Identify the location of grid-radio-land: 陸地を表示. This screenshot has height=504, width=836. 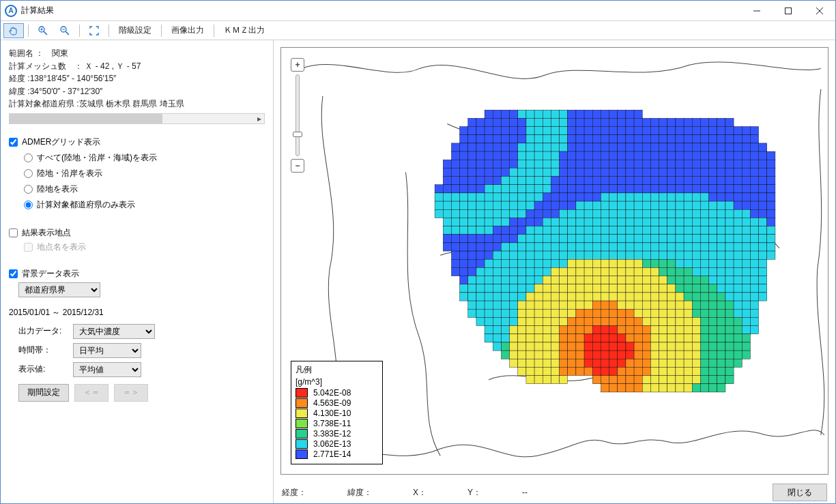
(145, 190).